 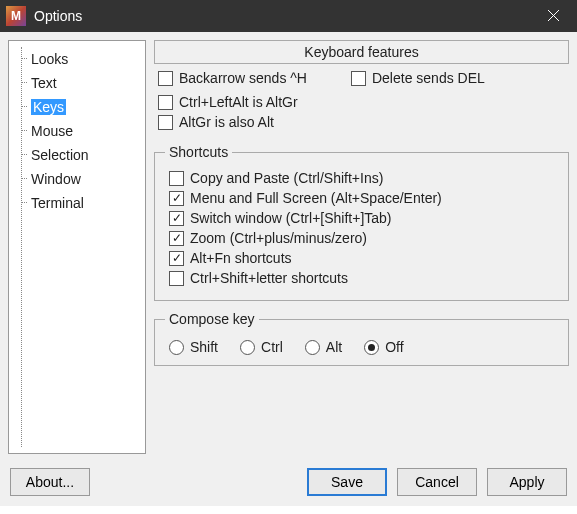 I want to click on checkbox-label: AltGr is also Alt, so click(x=226, y=122).